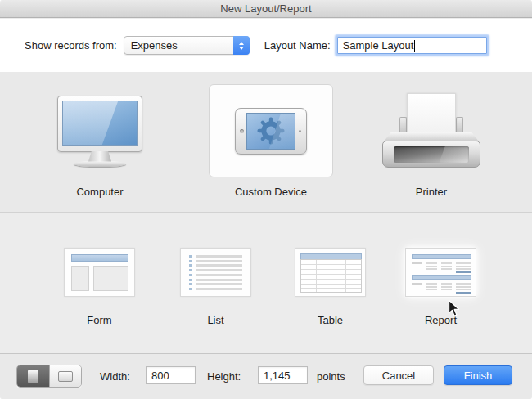 The width and height of the screenshot is (532, 399). I want to click on form-icon, so click(100, 272).